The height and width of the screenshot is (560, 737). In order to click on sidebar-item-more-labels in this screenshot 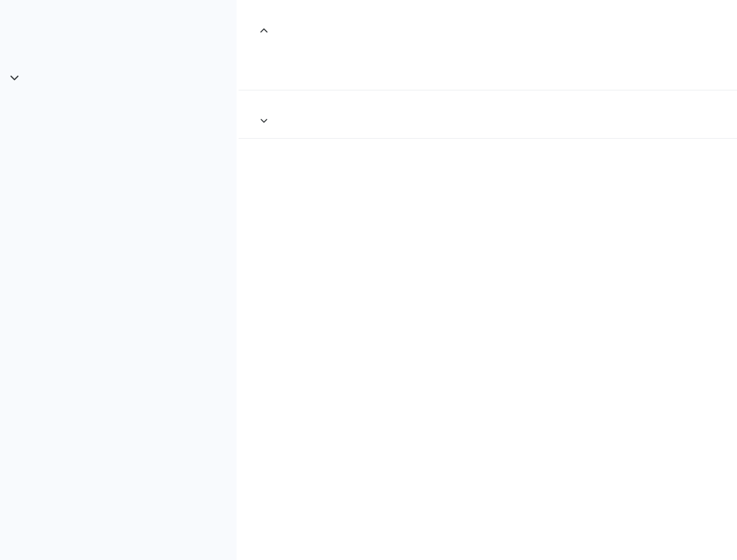, I will do `click(118, 78)`.